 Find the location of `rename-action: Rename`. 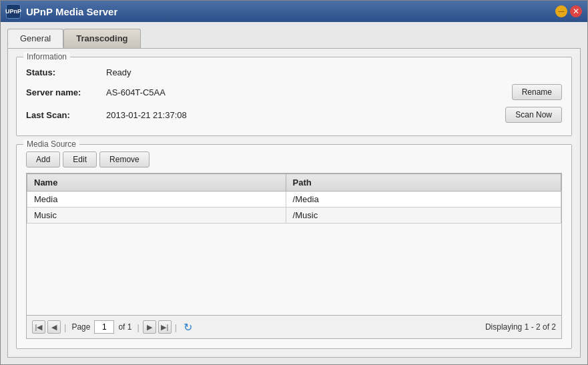

rename-action: Rename is located at coordinates (537, 92).